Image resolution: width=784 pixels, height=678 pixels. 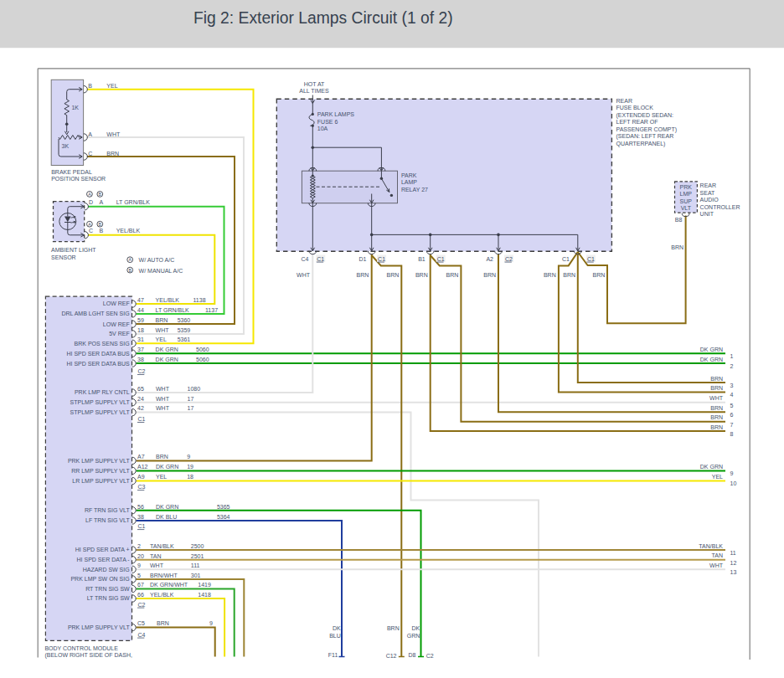 I want to click on svg-text: HI SPD SER DATA +, so click(x=102, y=549).